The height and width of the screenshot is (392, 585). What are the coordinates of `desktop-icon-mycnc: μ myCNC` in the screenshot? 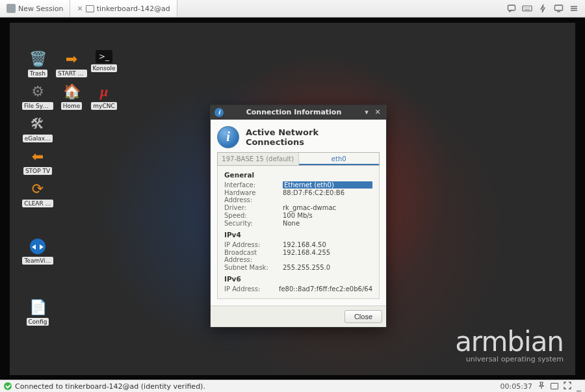 It's located at (104, 96).